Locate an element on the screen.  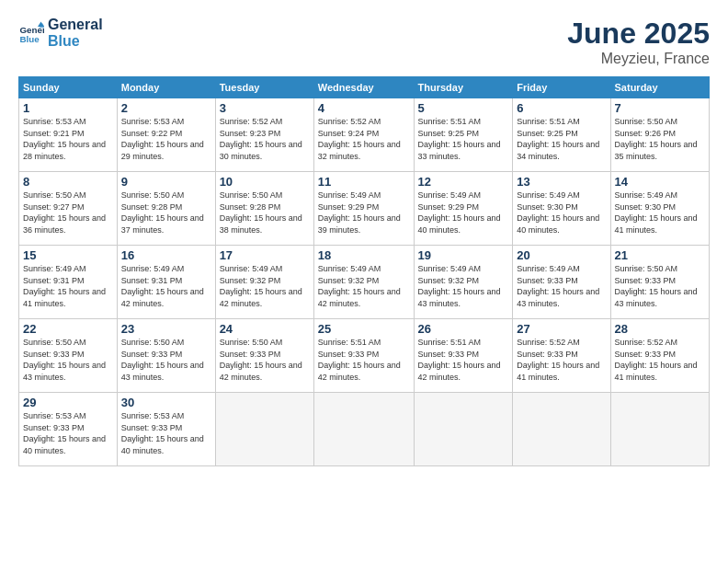
day-number: 6 is located at coordinates (561, 109).